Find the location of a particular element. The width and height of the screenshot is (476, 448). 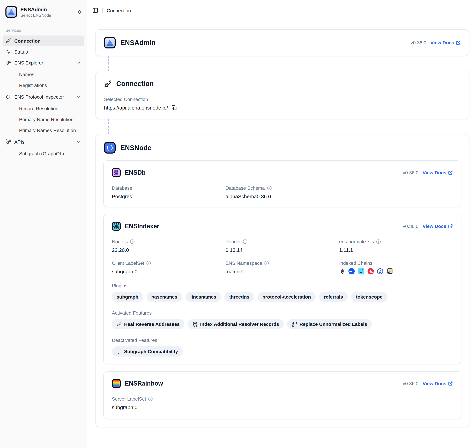

sidebar-item-status: Status is located at coordinates (43, 52).